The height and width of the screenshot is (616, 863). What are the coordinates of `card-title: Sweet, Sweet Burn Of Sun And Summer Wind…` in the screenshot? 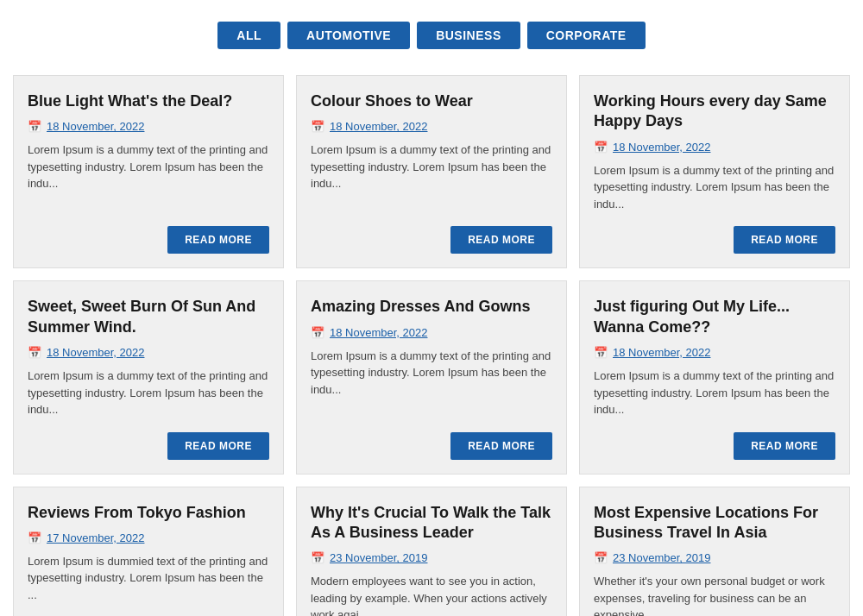 It's located at (148, 317).